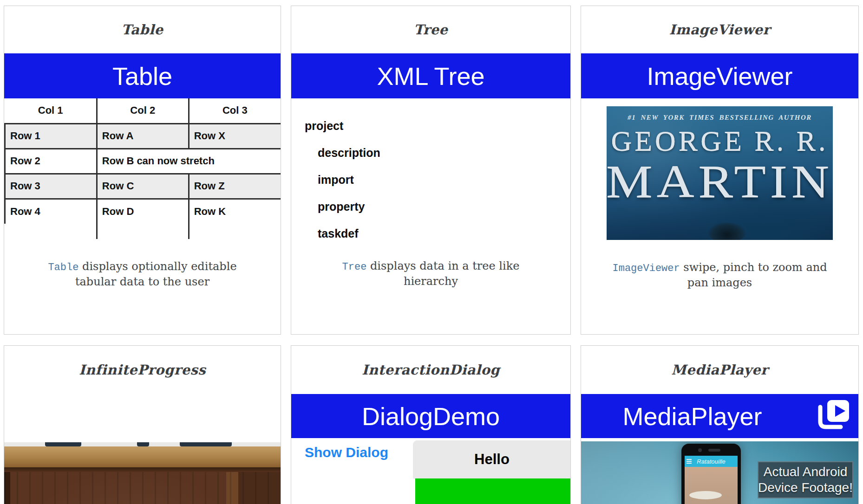 Image resolution: width=863 pixels, height=504 pixels. I want to click on imageviewer-caption-code: ImageViewer, so click(646, 268).